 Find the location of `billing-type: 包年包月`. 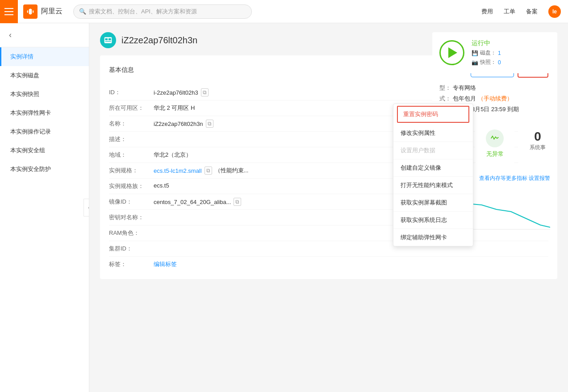

billing-type: 包年包月 is located at coordinates (464, 99).